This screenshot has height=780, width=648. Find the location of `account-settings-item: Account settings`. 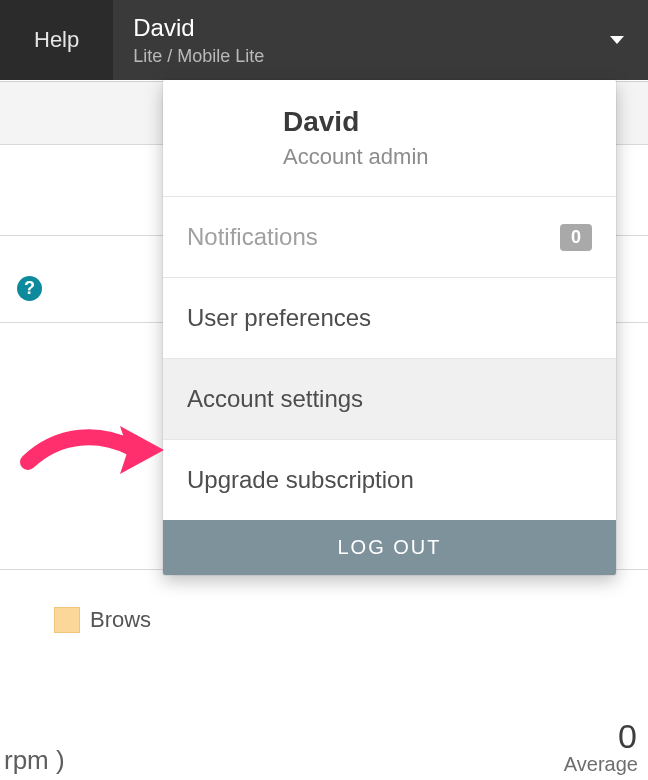

account-settings-item: Account settings is located at coordinates (390, 399).